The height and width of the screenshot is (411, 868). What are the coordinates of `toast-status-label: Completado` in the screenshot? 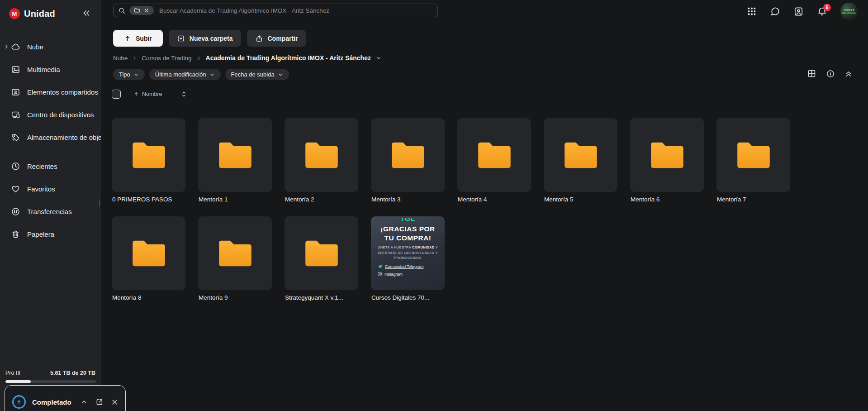 It's located at (56, 402).